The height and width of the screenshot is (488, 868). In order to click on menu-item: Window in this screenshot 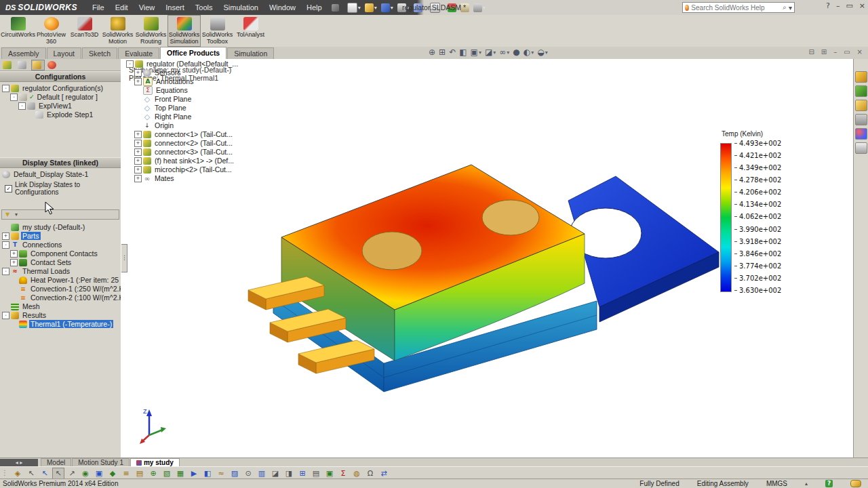, I will do `click(282, 7)`.